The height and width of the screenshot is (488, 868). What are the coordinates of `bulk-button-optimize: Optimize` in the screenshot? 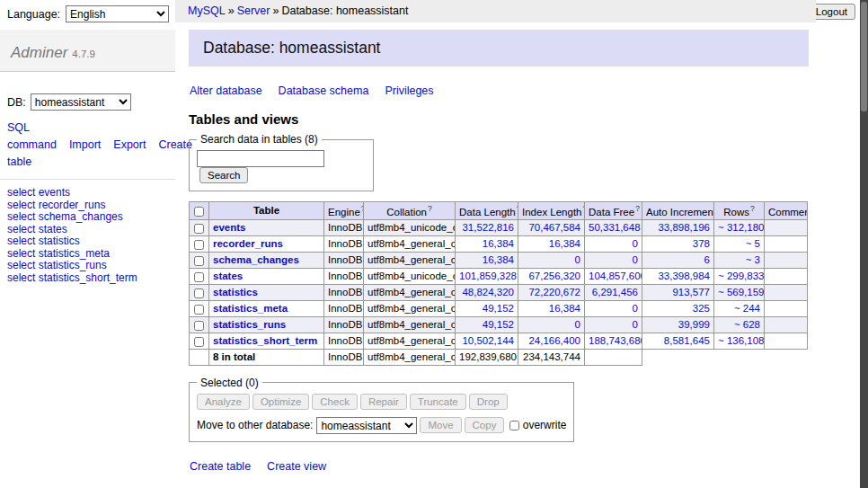 It's located at (280, 402).